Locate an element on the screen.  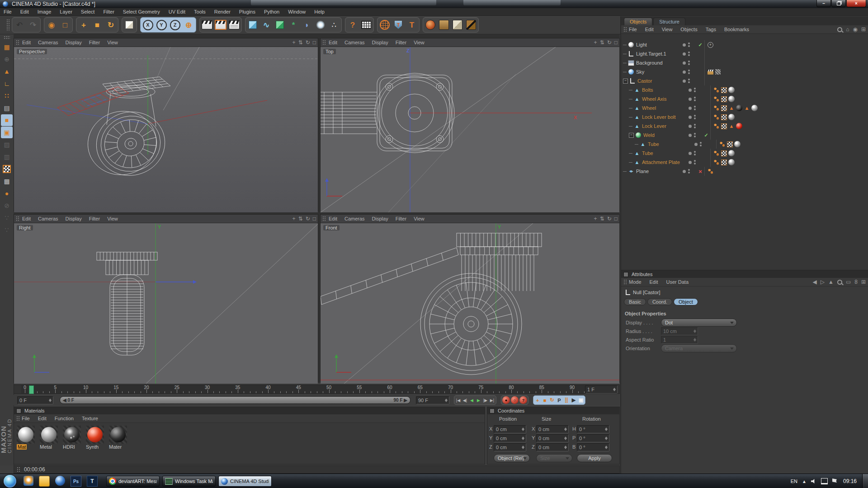
move-tool-button: + is located at coordinates (84, 25).